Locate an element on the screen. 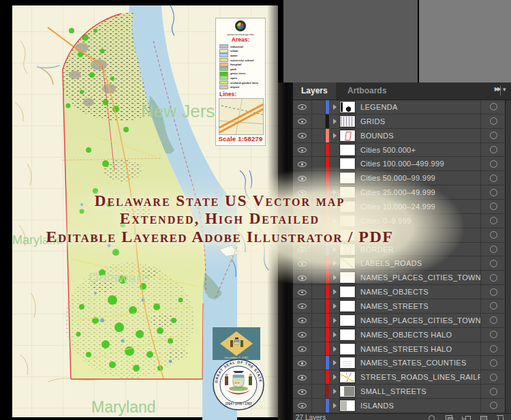  layer-row: Cities 50.000–99.999 is located at coordinates (399, 179).